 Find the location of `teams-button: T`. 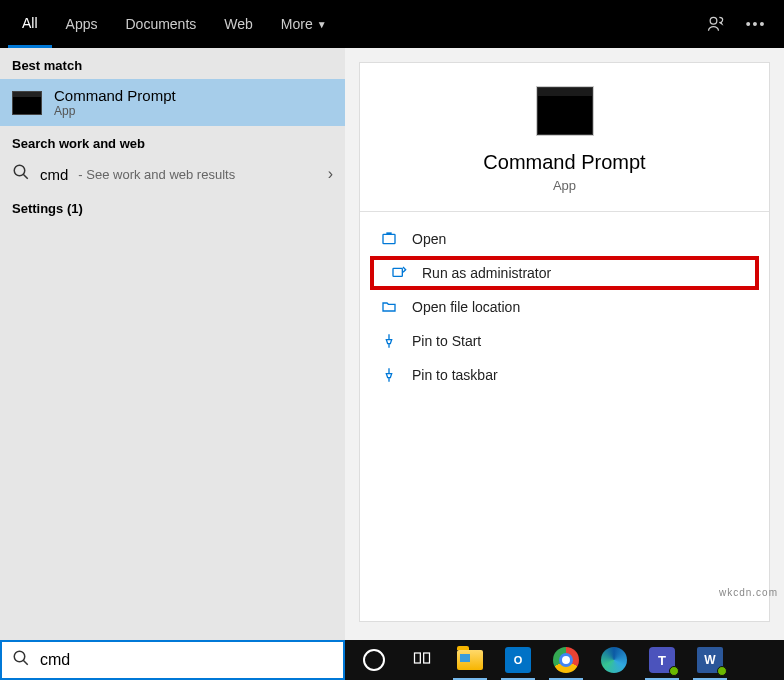

teams-button: T is located at coordinates (662, 660).